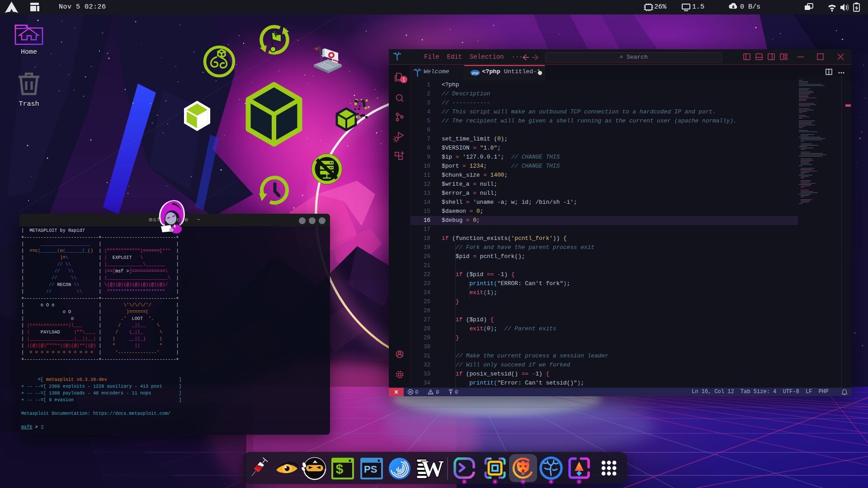 The height and width of the screenshot is (488, 868). I want to click on svg-text: PS, so click(371, 469).